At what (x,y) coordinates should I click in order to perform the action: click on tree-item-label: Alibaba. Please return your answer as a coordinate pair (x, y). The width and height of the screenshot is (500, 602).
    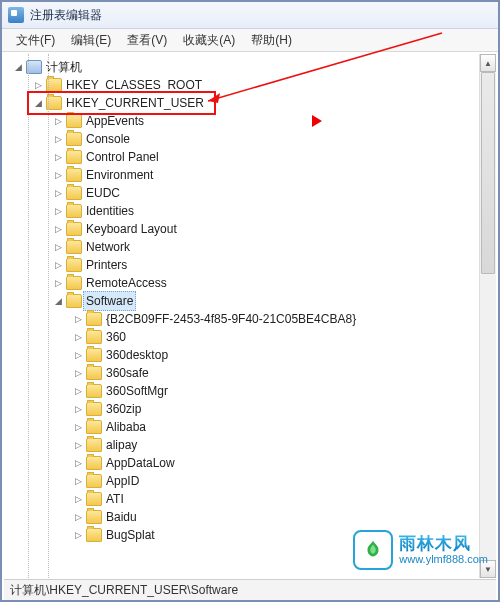
    Looking at the image, I should click on (126, 427).